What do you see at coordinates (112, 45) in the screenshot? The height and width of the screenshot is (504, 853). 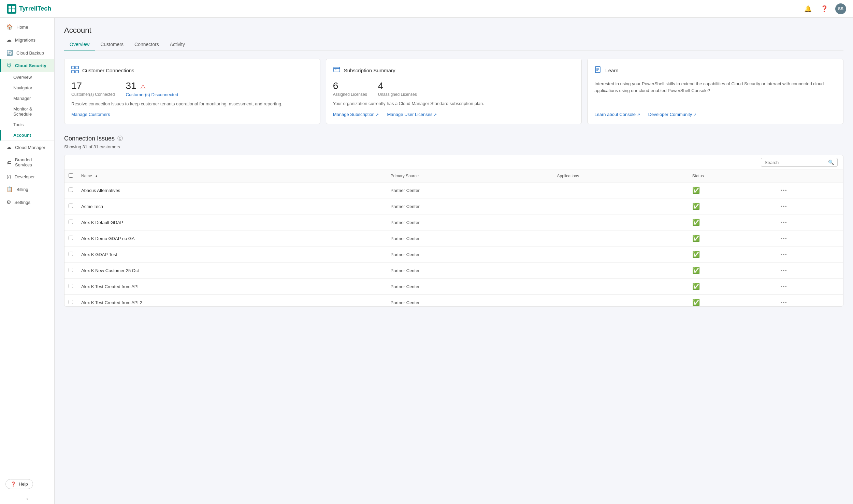 I see `tab-customers: Customers` at bounding box center [112, 45].